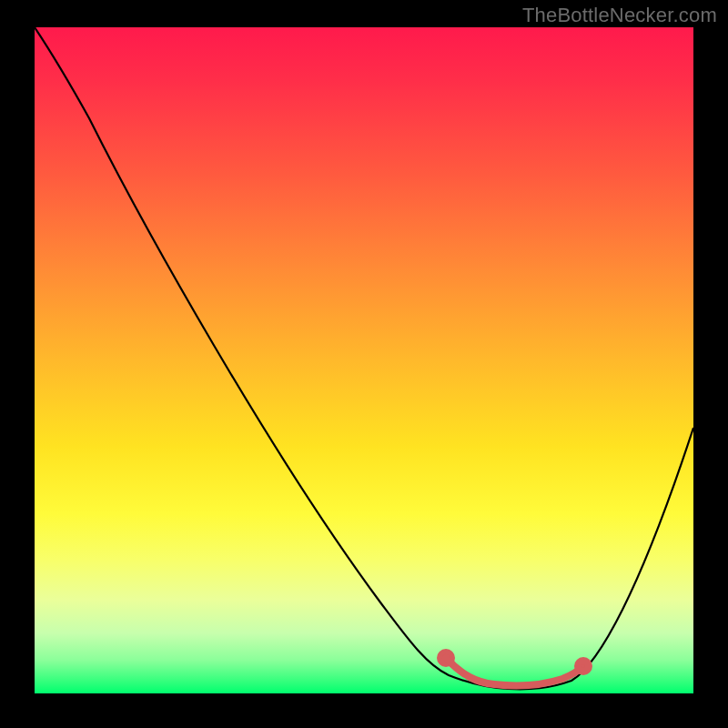 This screenshot has width=728, height=728. What do you see at coordinates (620, 15) in the screenshot?
I see `attribution-text: TheBottleNecker.com` at bounding box center [620, 15].